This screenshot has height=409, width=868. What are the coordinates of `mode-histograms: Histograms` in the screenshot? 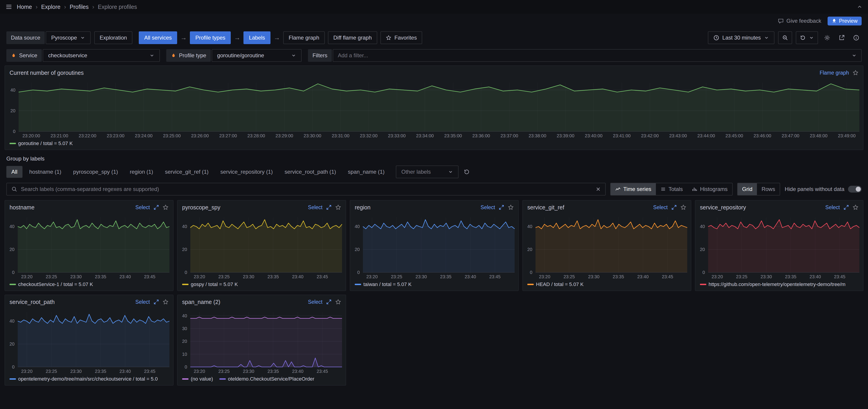 It's located at (710, 189).